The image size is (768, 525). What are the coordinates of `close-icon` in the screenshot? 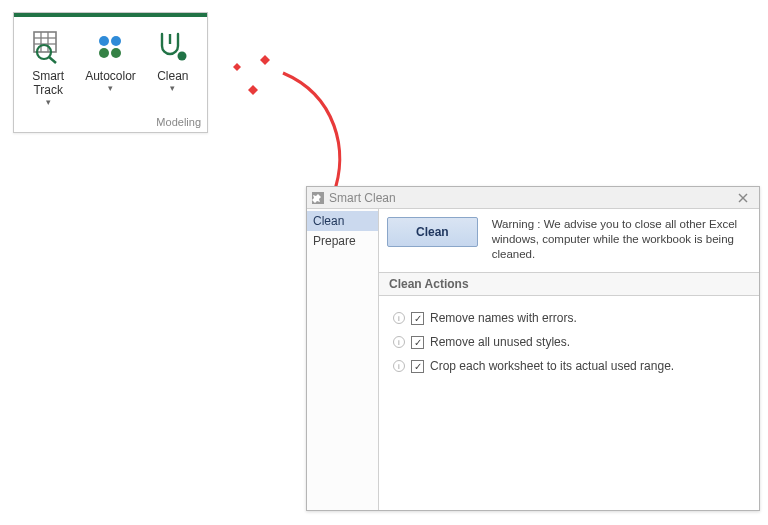 It's located at (743, 198).